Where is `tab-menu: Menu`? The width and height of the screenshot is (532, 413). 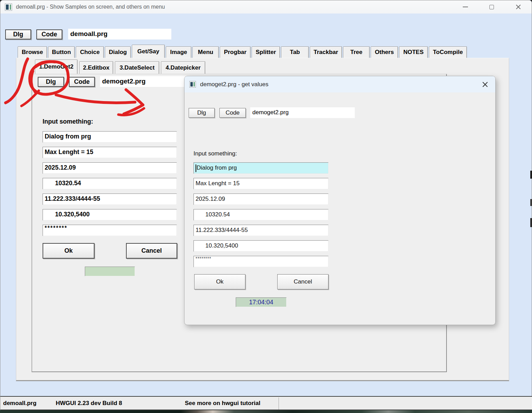 tab-menu: Menu is located at coordinates (206, 52).